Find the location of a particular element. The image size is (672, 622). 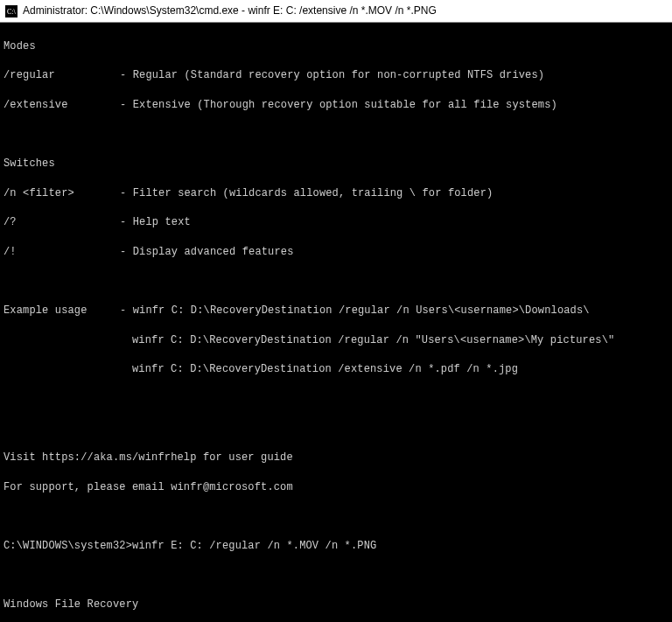

desc: Filter search (wildcards allowed, traili… is located at coordinates (313, 193).